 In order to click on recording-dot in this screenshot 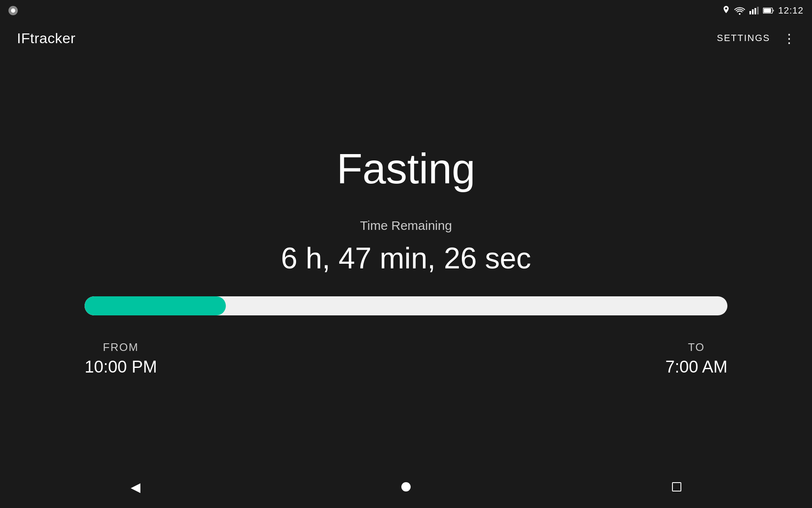, I will do `click(13, 11)`.